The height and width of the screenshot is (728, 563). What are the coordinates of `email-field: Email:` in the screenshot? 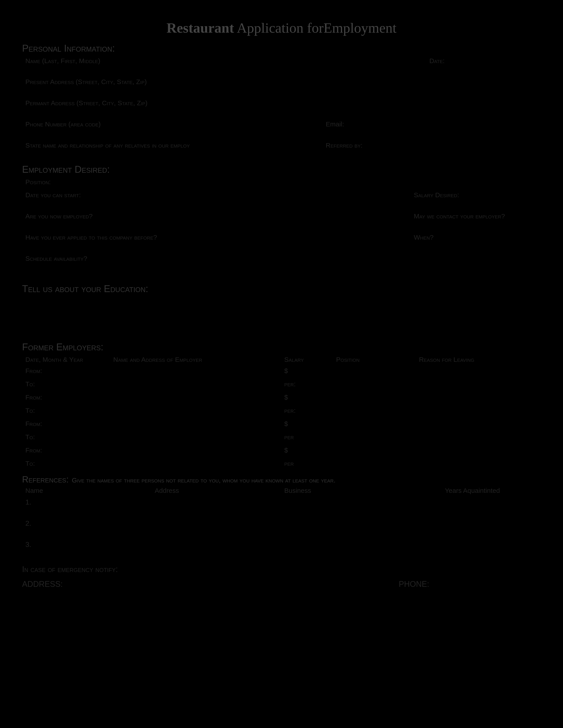 It's located at (432, 129).